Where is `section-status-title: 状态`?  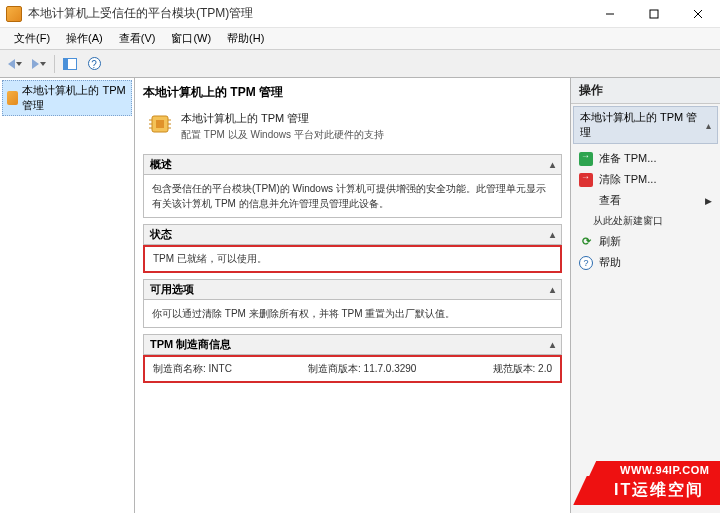 section-status-title: 状态 is located at coordinates (161, 234).